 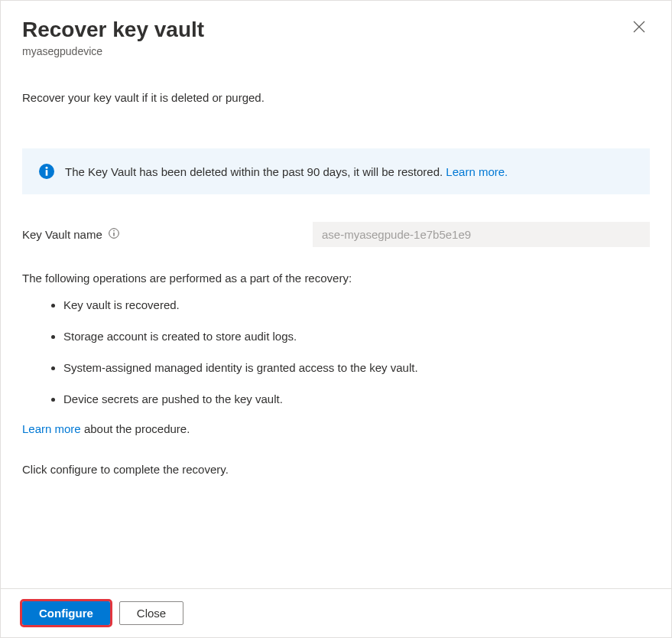 I want to click on procedure-rest: about the procedure., so click(x=136, y=428).